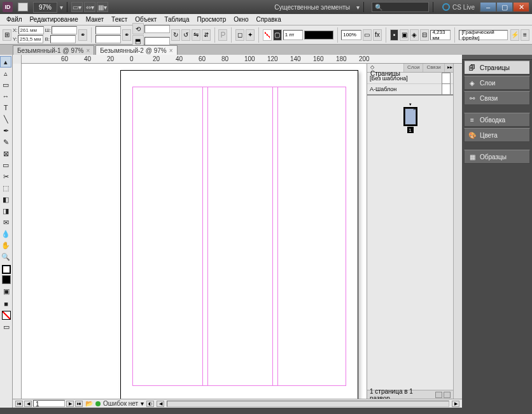 The height and width of the screenshot is (414, 532). Describe the element at coordinates (88, 51) in the screenshot. I see `tab-close-icon: ×` at that location.